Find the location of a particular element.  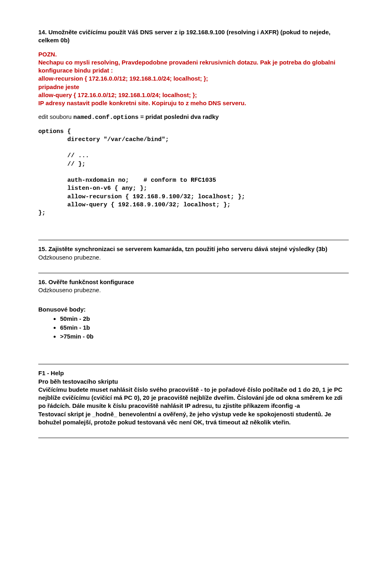

list-item: 65min - 1b is located at coordinates (204, 328).